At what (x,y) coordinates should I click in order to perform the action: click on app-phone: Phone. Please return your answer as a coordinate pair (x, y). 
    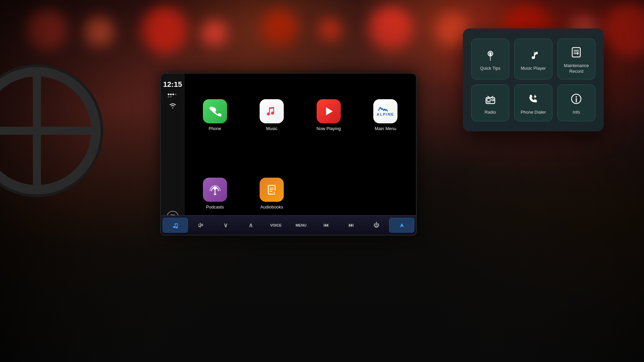
    Looking at the image, I should click on (215, 115).